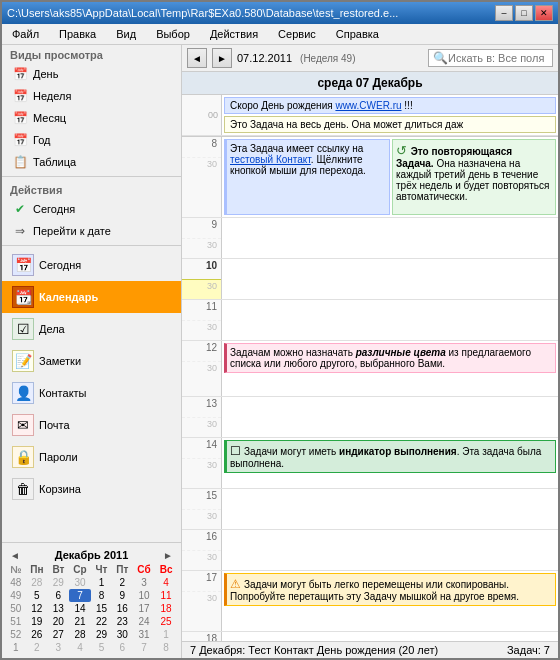 The width and height of the screenshot is (560, 660). Describe the element at coordinates (68, 297) in the screenshot. I see `sidebar-item-nav-calendar-label: Календарь` at that location.